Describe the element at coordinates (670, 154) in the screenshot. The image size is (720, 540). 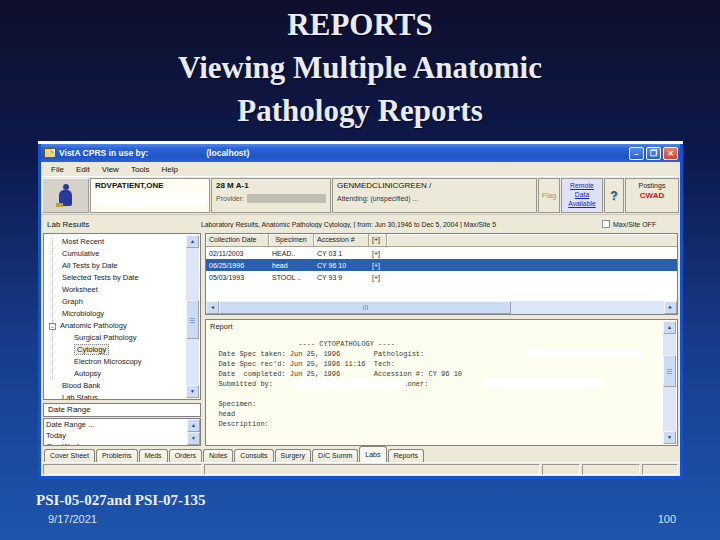
I see `close-button: ✕` at that location.